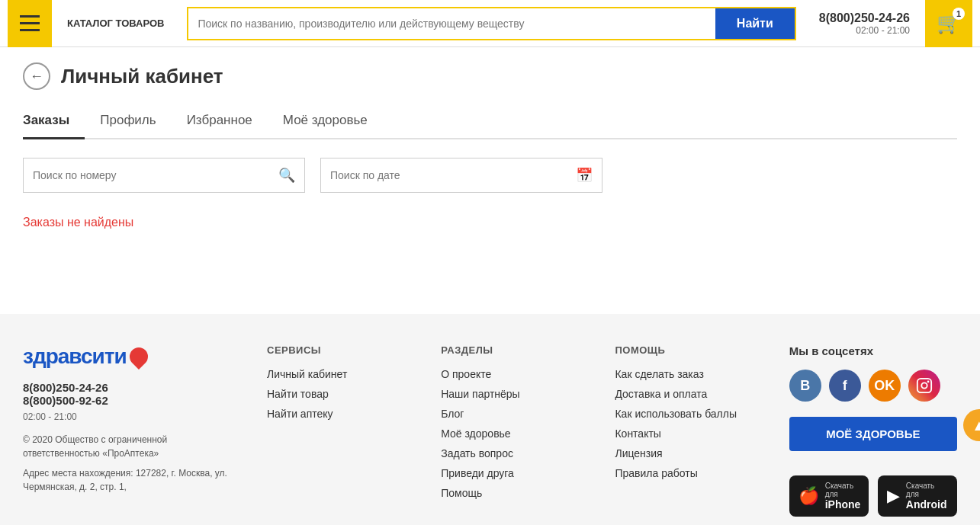  I want to click on footer-sections-title: РАЗДЕЛЫ, so click(512, 351).